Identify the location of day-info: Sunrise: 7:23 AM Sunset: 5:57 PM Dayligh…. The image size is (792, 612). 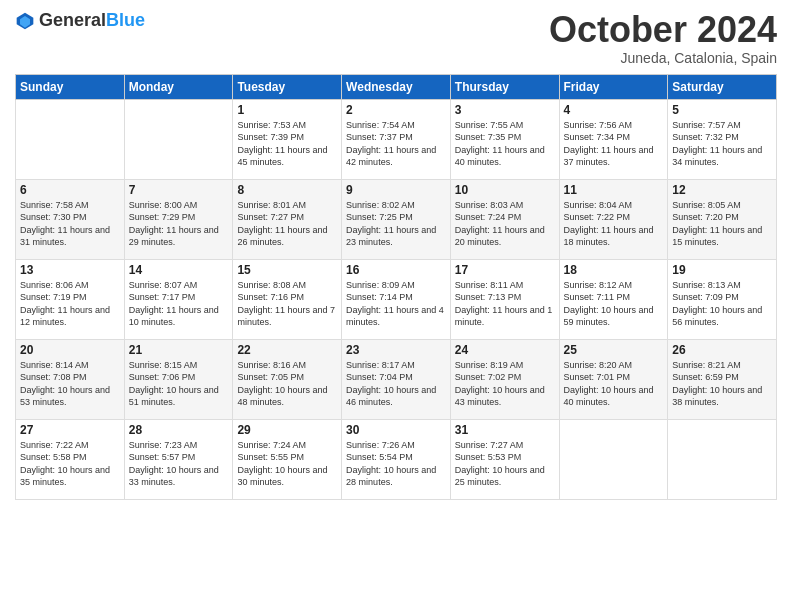
(179, 464).